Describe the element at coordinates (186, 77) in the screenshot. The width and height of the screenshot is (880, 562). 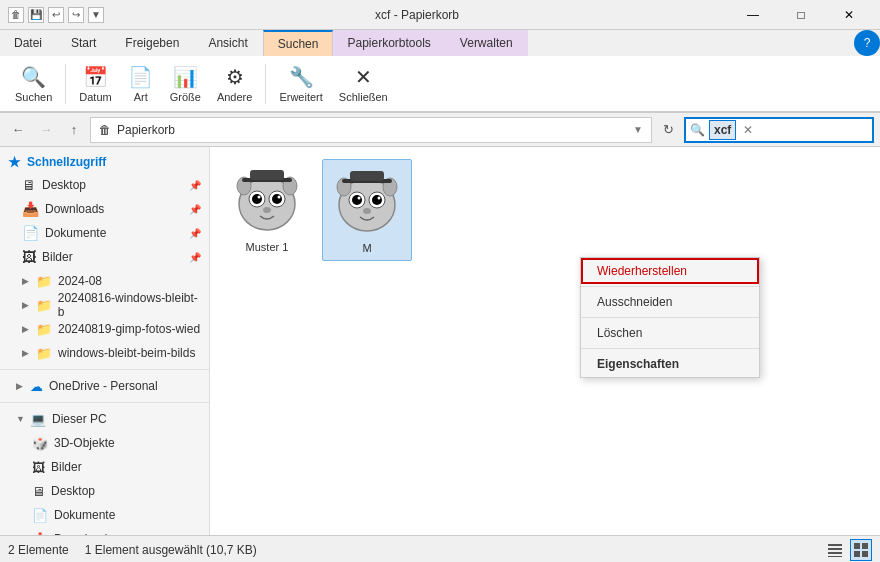
I see `size-icon: 📊` at that location.